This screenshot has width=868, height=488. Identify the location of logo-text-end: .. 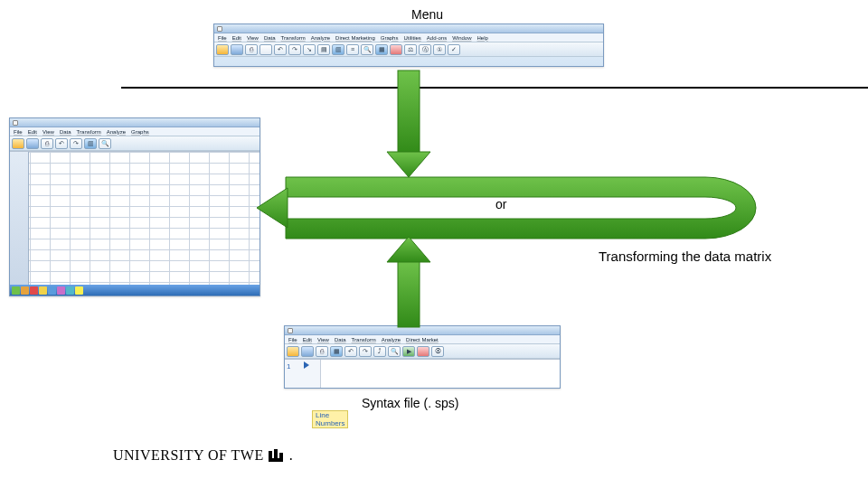
(291, 455).